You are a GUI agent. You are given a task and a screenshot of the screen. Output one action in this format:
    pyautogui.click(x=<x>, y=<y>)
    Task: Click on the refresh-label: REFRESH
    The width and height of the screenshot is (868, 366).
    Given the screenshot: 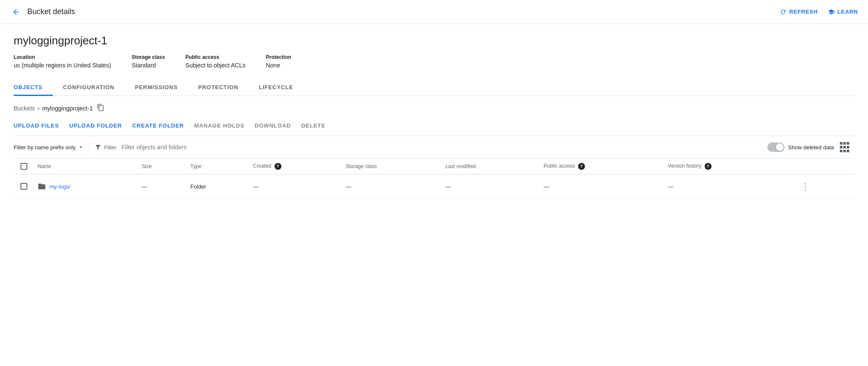 What is the action you would take?
    pyautogui.click(x=803, y=12)
    